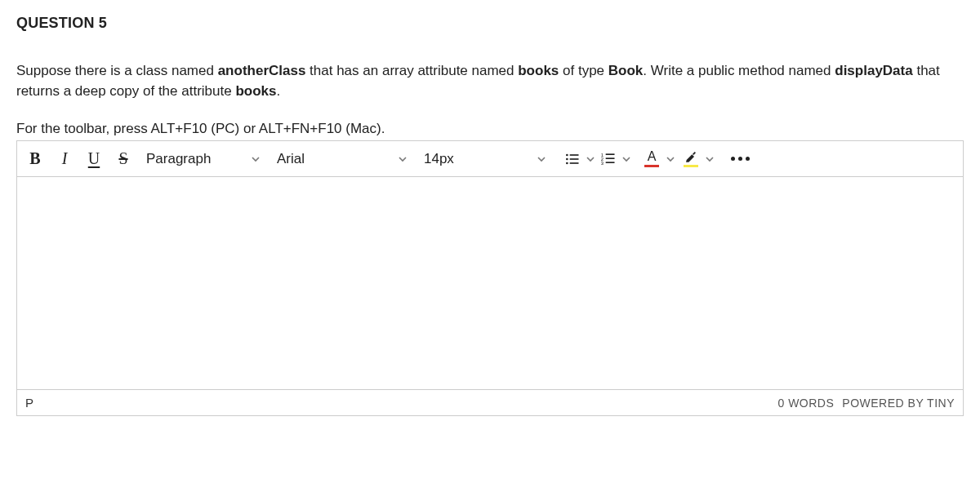 The image size is (980, 492). What do you see at coordinates (490, 159) in the screenshot?
I see `editor-toolbar: B I U S Paragraph Arial 14px` at bounding box center [490, 159].